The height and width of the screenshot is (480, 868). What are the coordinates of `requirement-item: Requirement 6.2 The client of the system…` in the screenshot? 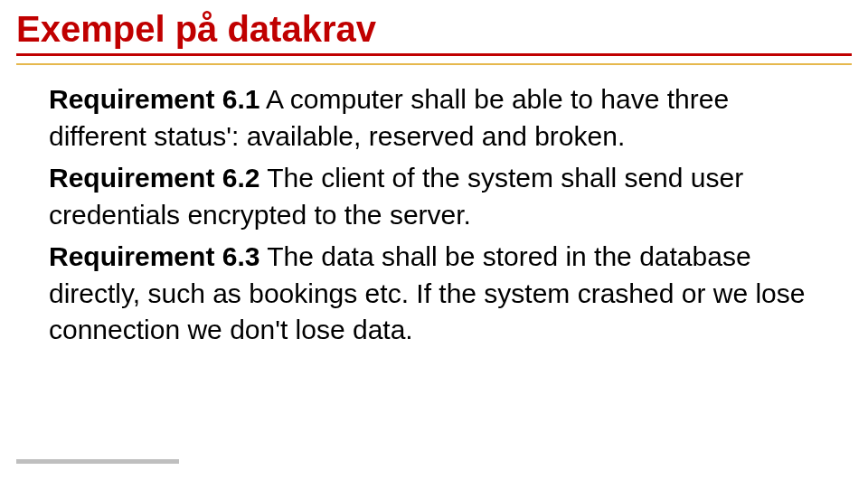 It's located at (434, 197).